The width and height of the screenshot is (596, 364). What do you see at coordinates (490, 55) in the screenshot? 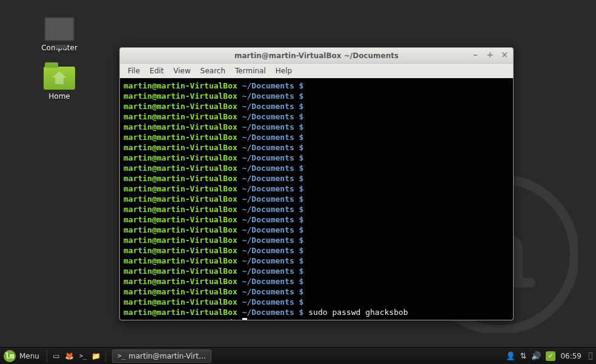
I see `maximize-button: +` at bounding box center [490, 55].